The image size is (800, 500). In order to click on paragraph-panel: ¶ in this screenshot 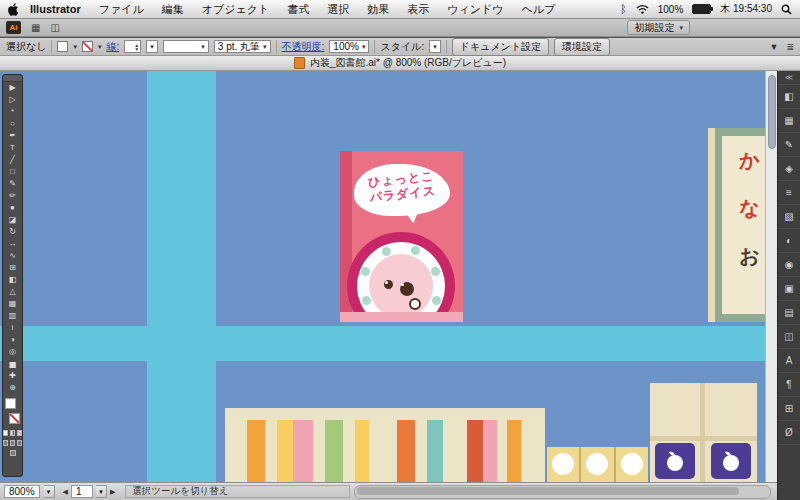, I will do `click(789, 385)`.